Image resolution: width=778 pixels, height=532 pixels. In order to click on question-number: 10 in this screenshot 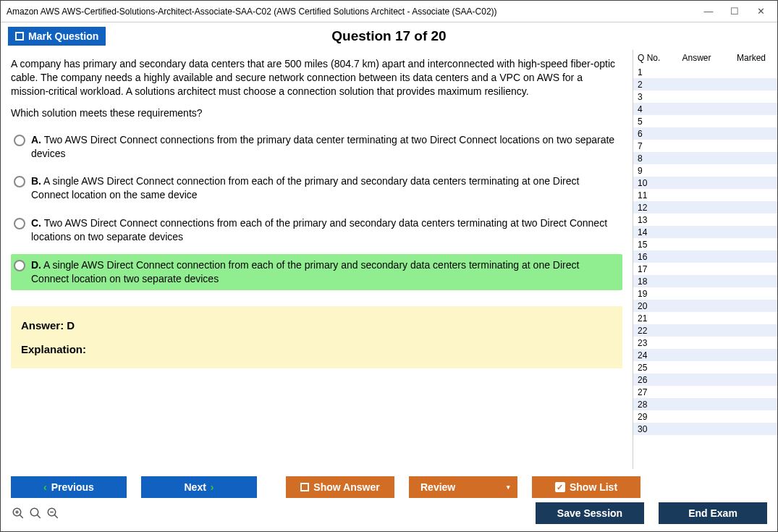, I will do `click(651, 183)`.